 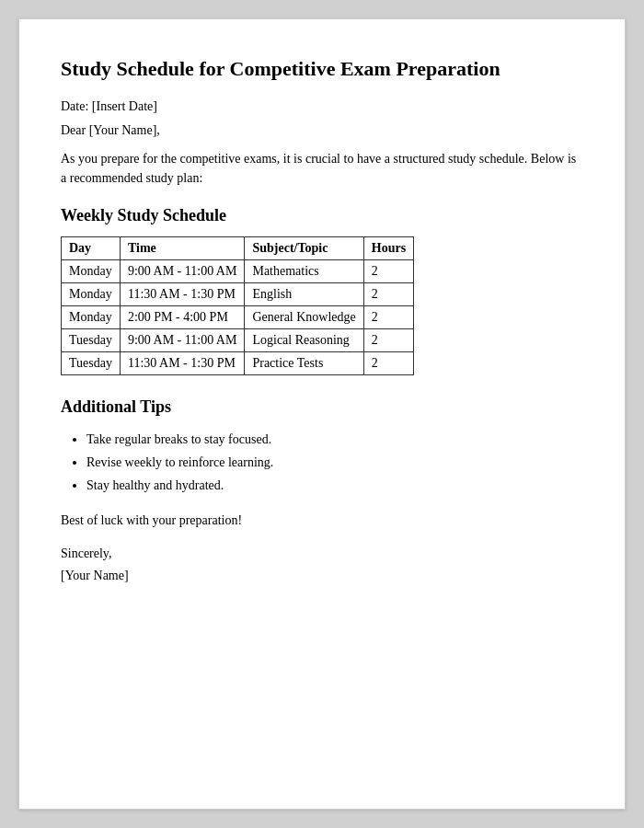 What do you see at coordinates (335, 440) in the screenshot?
I see `list-item: Take regular breaks to stay focused.` at bounding box center [335, 440].